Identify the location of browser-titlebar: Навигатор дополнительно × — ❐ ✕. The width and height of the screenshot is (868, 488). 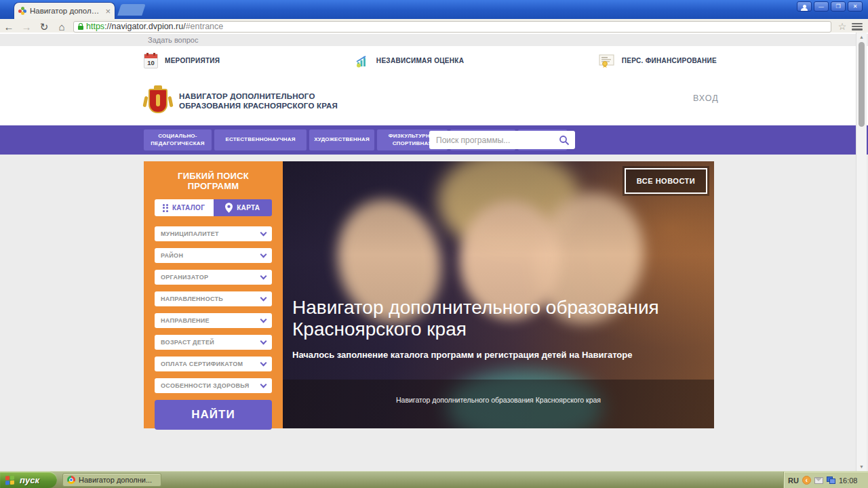
(434, 9).